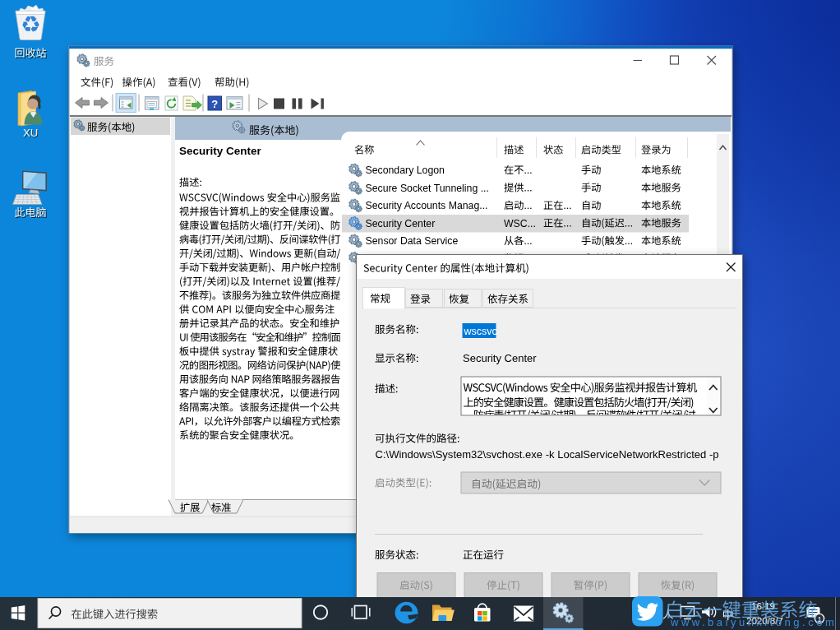  I want to click on svg-text: WSC..., so click(519, 224).